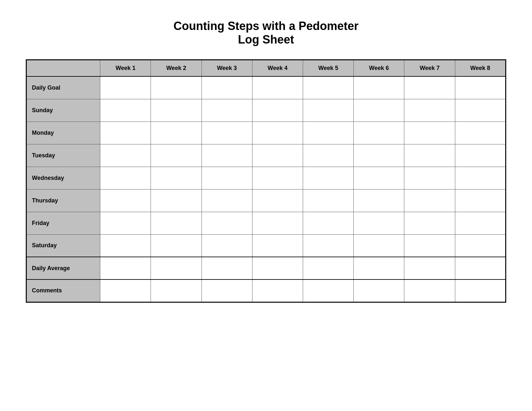 Image resolution: width=532 pixels, height=411 pixels. Describe the element at coordinates (266, 155) in the screenshot. I see `table-row: Tuesday` at that location.